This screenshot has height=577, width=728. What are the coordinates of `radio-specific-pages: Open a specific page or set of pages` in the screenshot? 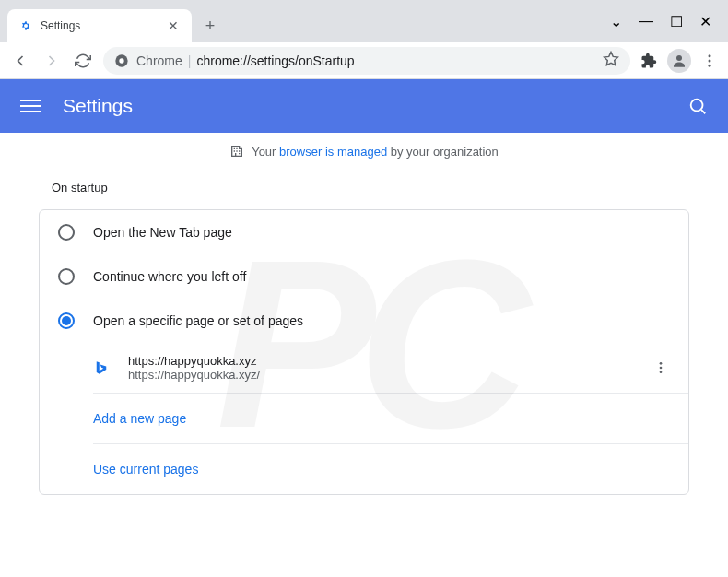 It's located at (364, 321).